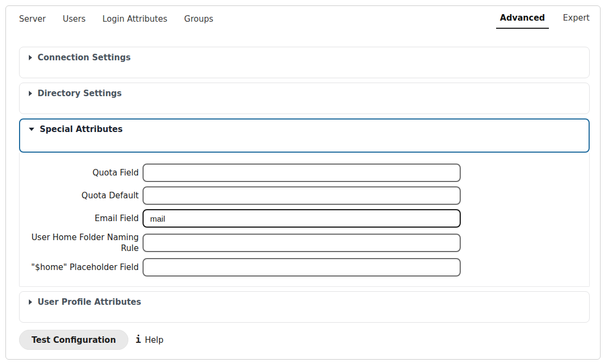 The height and width of the screenshot is (364, 606). I want to click on section-directory-settings: Directory Settings, so click(305, 98).